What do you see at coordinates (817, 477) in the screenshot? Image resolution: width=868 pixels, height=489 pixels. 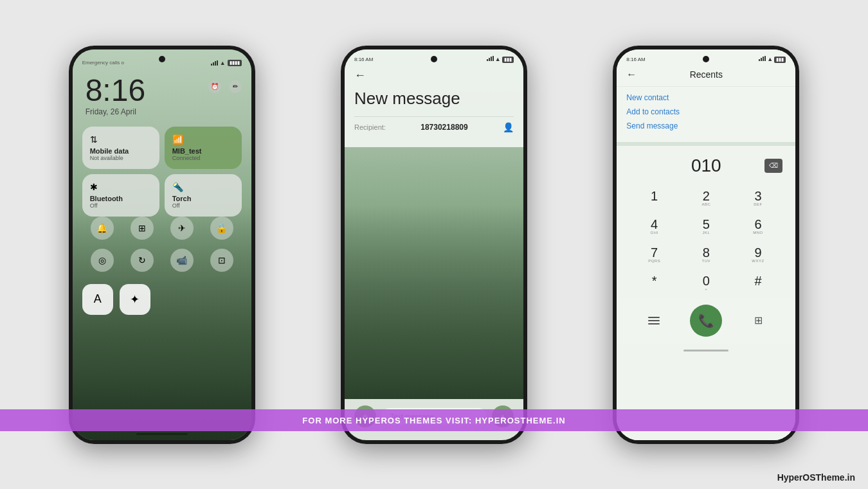 I see `watermark: HyperOSTheme.in` at bounding box center [817, 477].